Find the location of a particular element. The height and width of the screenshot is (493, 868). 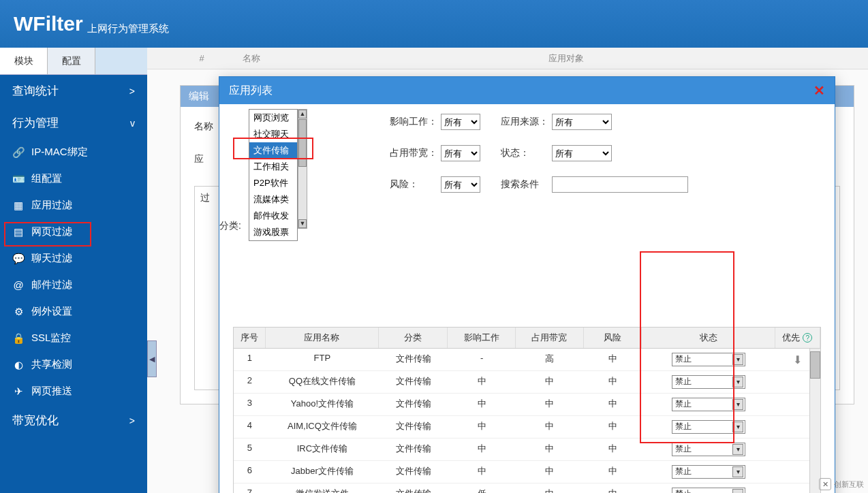

sidebar-item-9: ✈网页推送 is located at coordinates (74, 391).